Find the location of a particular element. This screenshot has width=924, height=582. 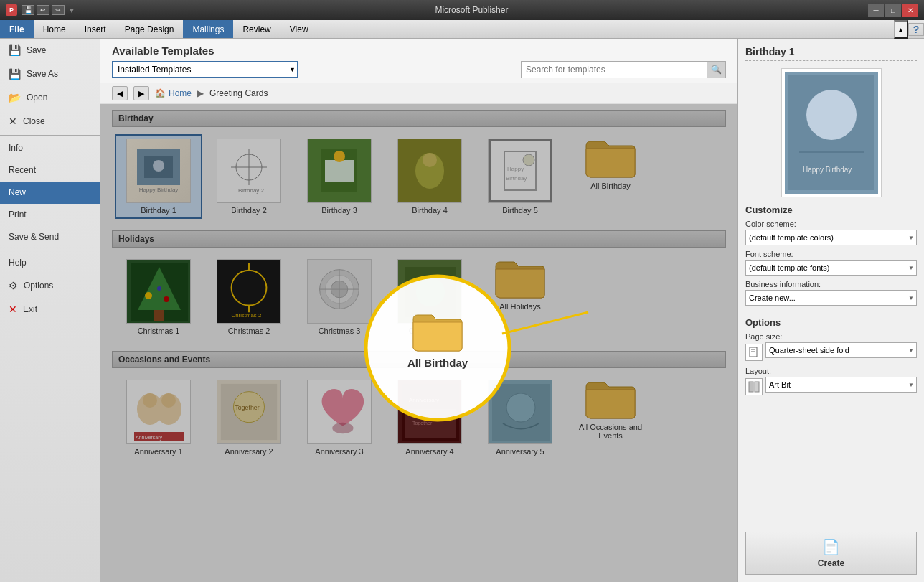

font-scheme-label: Font scheme: is located at coordinates (831, 254).